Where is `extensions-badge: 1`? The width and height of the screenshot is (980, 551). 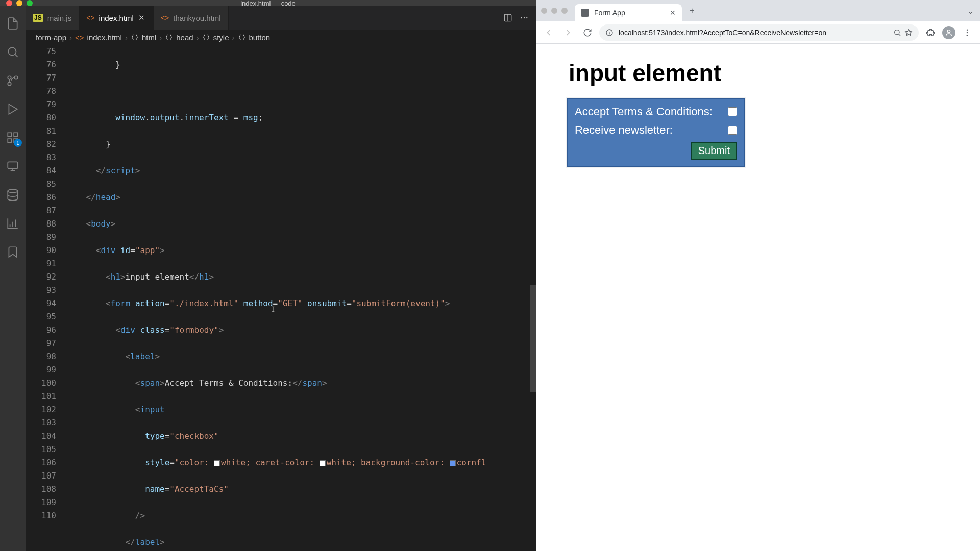
extensions-badge: 1 is located at coordinates (18, 143).